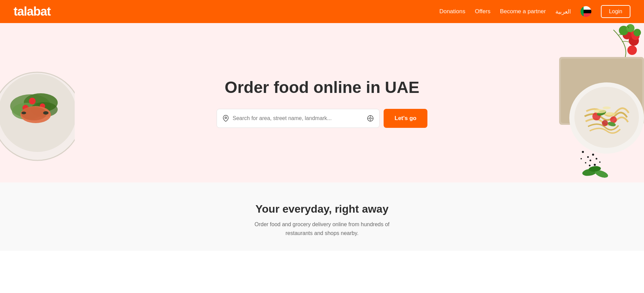 The height and width of the screenshot is (293, 644). Describe the element at coordinates (370, 118) in the screenshot. I see `gps-icon` at that location.